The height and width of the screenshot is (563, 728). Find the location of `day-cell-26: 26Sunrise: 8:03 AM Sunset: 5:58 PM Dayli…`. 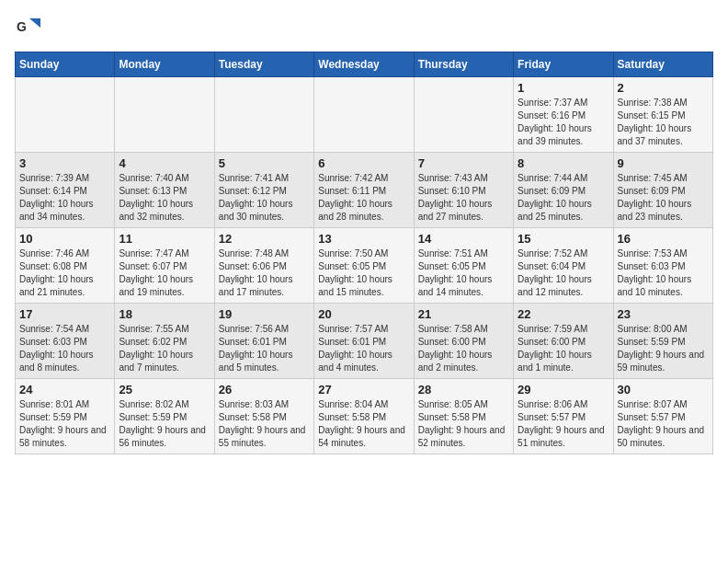

day-cell-26: 26Sunrise: 8:03 AM Sunset: 5:58 PM Dayli… is located at coordinates (264, 417).